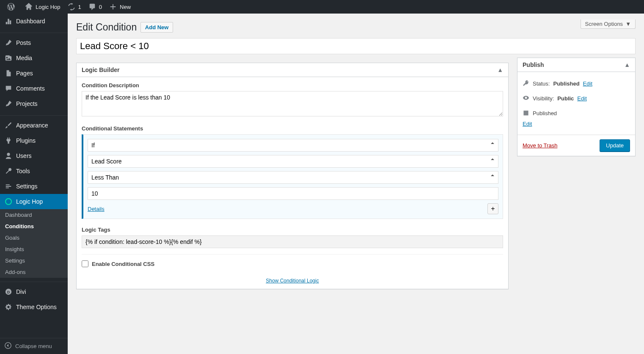 The image size is (644, 354). I want to click on published-label: Published, so click(545, 113).